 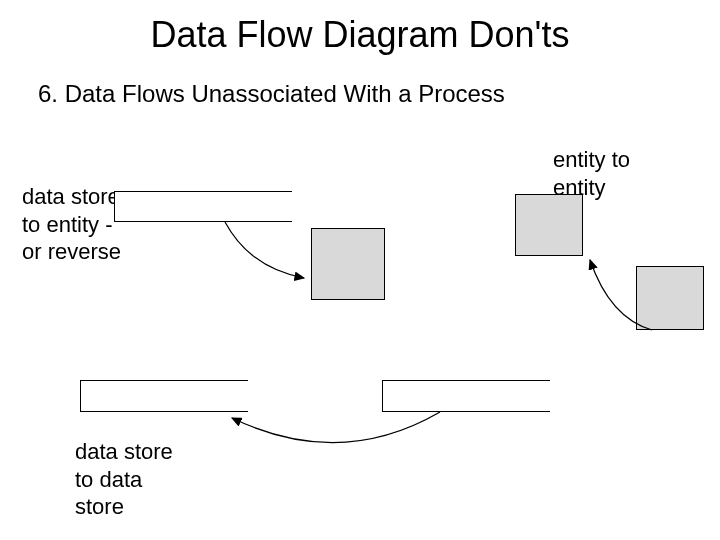 What do you see at coordinates (592, 174) in the screenshot?
I see `label-entity-to-entity: entity to entity` at bounding box center [592, 174].